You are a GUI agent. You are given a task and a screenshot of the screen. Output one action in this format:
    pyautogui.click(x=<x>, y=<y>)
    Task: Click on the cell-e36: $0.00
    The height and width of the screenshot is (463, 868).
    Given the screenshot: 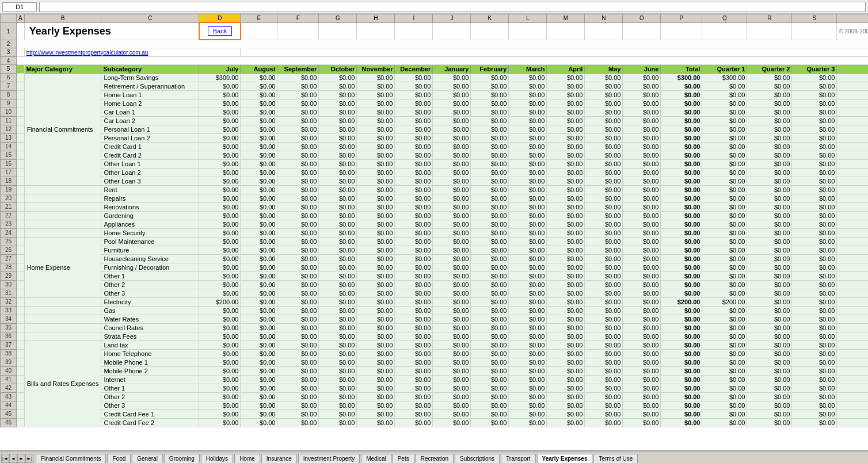 What is the action you would take?
    pyautogui.click(x=259, y=336)
    